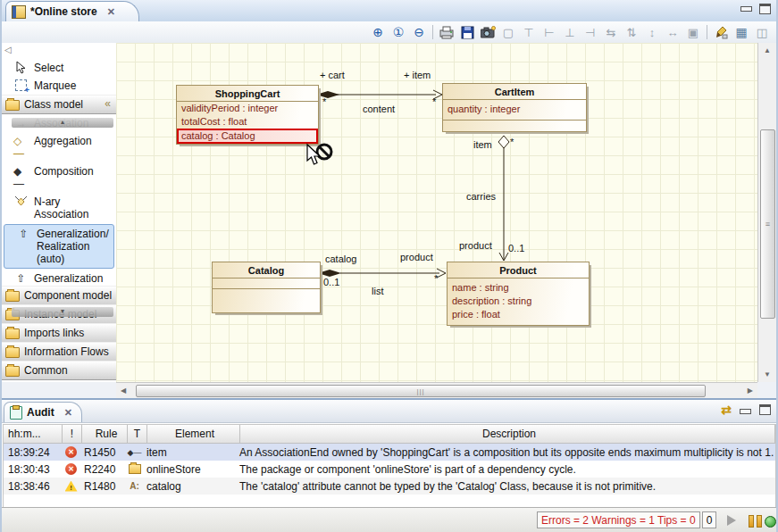 The height and width of the screenshot is (532, 778). I want to click on drawer-common: Common, so click(59, 370).